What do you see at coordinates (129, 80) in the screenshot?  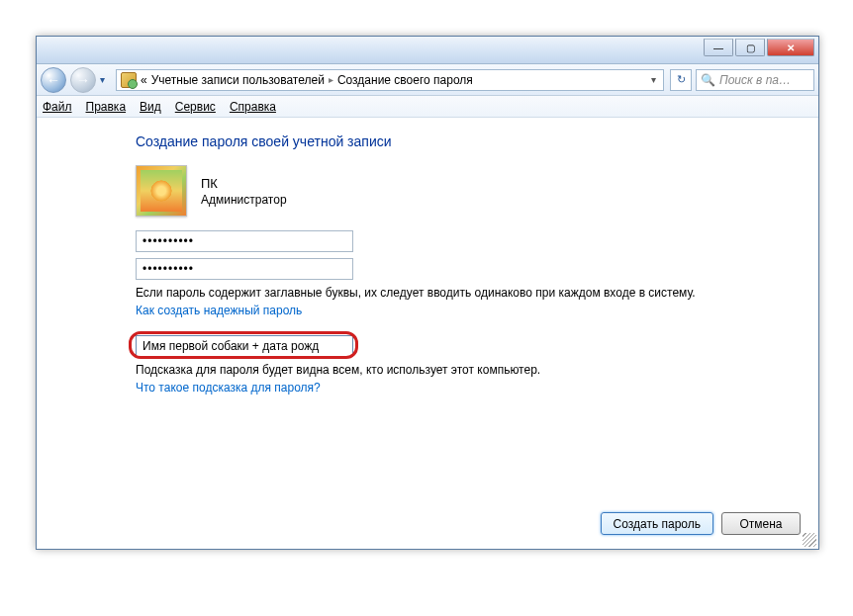 I see `location-icon` at bounding box center [129, 80].